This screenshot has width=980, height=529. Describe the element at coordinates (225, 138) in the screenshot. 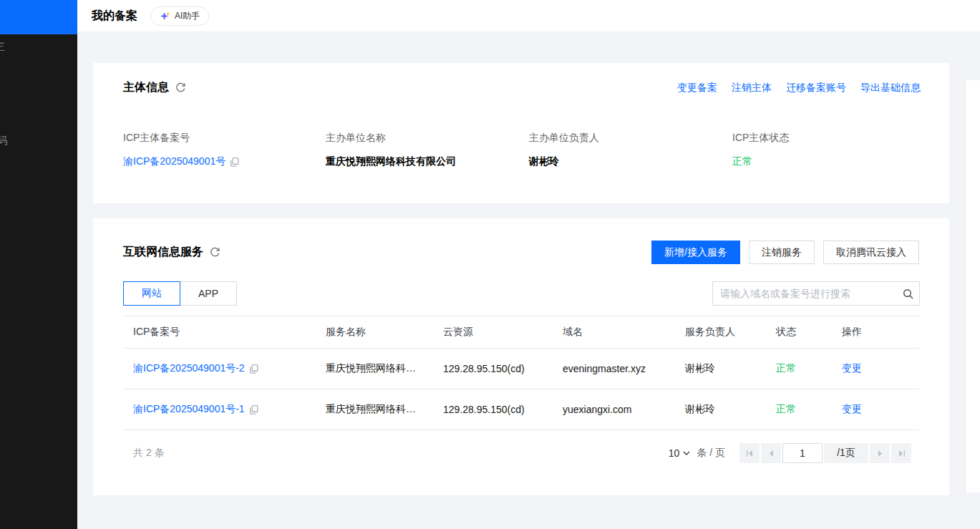

I see `field-label: ICP主体备案号` at that location.